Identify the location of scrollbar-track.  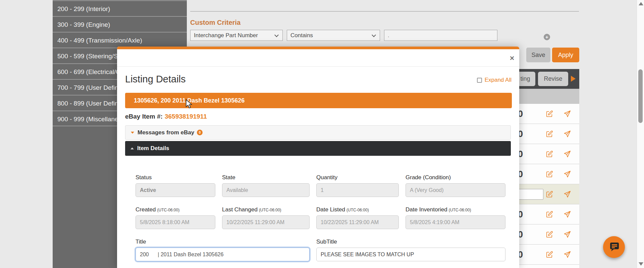
(640, 134).